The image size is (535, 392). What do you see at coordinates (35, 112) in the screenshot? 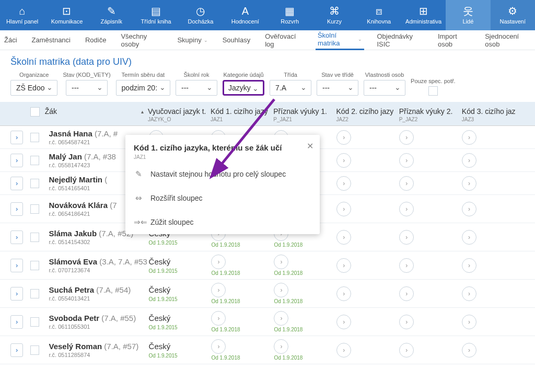
I see `select-all-checkbox` at bounding box center [35, 112].